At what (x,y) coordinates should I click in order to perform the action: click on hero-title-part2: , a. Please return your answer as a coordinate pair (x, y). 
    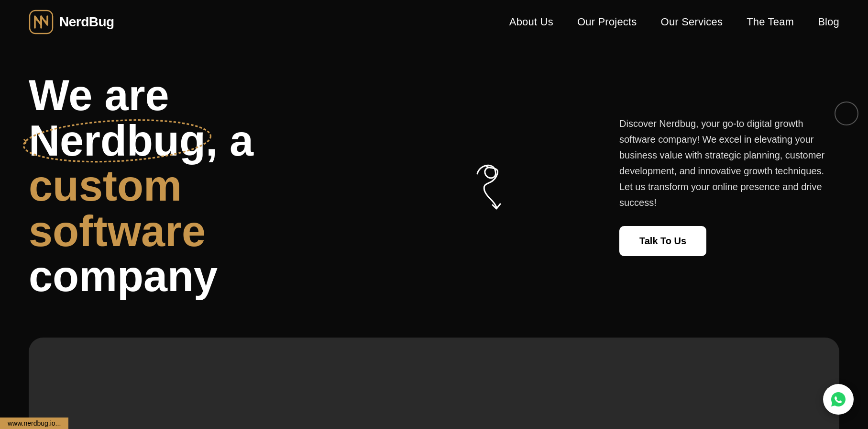
    Looking at the image, I should click on (230, 141).